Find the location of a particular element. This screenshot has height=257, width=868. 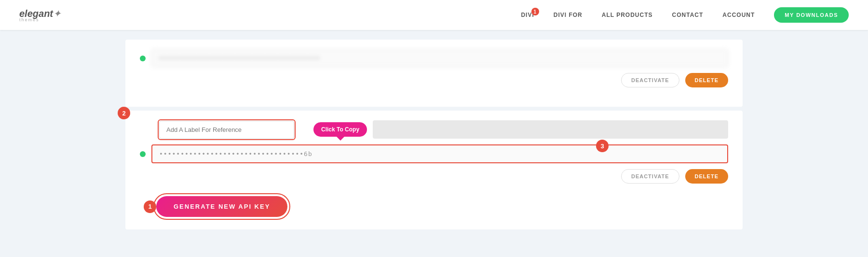

logo-area: elegant✦ themes is located at coordinates (41, 15).